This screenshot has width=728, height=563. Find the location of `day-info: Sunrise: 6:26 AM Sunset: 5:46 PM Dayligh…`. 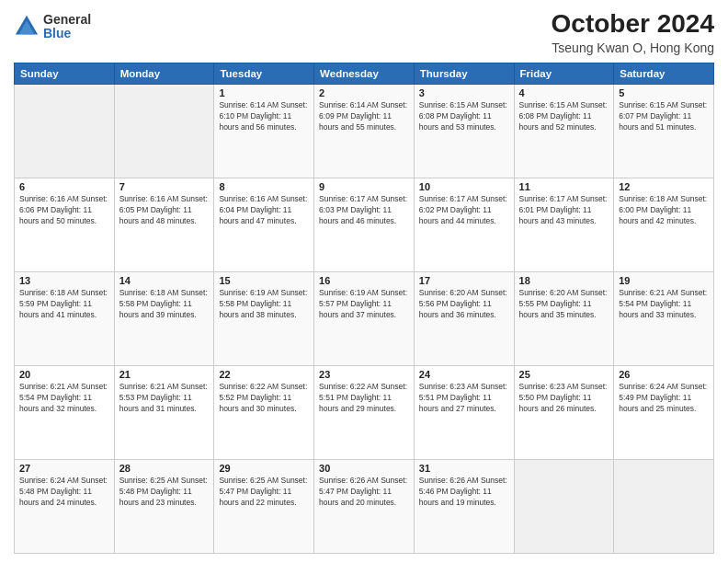

day-info: Sunrise: 6:26 AM Sunset: 5:46 PM Dayligh… is located at coordinates (464, 492).